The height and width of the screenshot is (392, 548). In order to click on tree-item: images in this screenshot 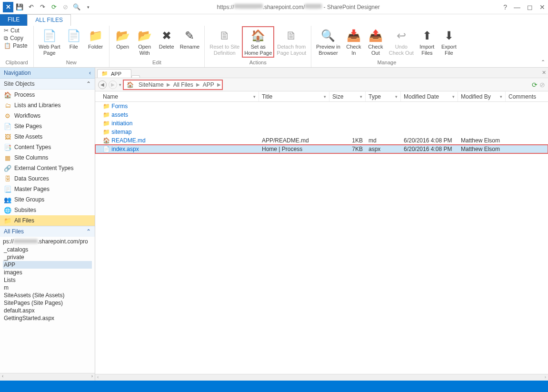, I will do `click(48, 272)`.